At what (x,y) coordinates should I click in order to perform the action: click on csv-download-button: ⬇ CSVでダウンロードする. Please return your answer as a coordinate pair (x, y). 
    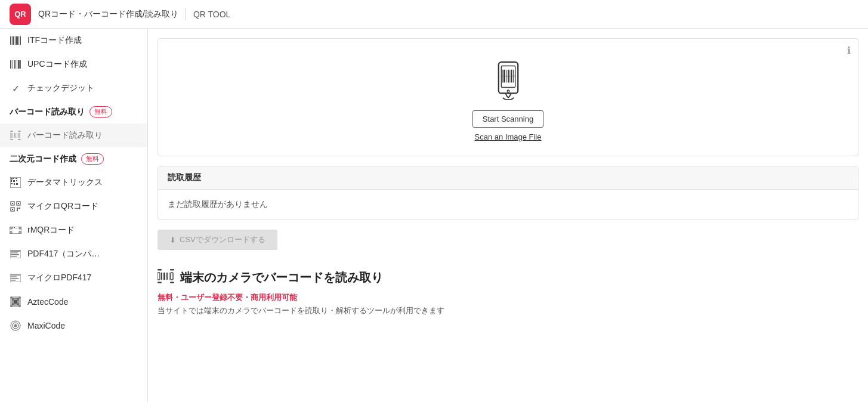
    Looking at the image, I should click on (217, 240).